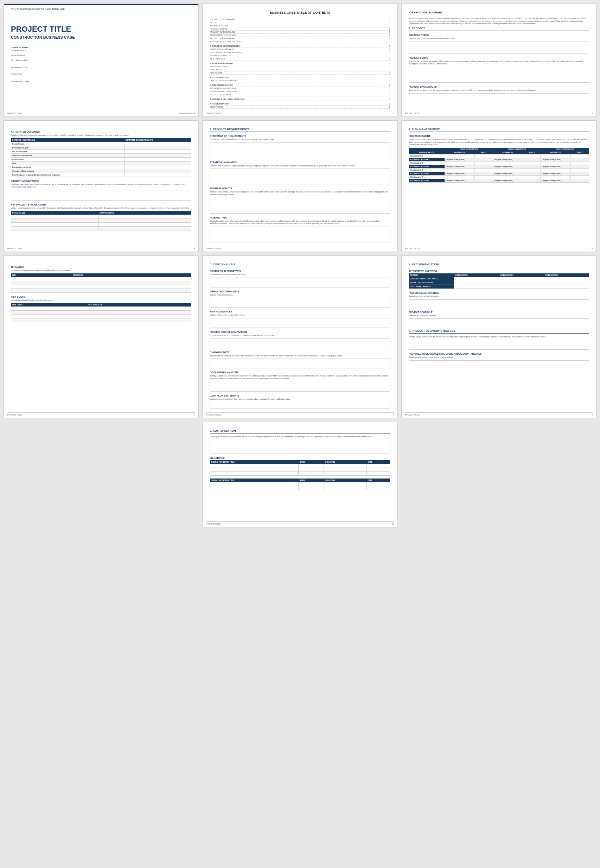 Image resolution: width=600 pixels, height=868 pixels. I want to click on business-needs-box, so click(499, 47).